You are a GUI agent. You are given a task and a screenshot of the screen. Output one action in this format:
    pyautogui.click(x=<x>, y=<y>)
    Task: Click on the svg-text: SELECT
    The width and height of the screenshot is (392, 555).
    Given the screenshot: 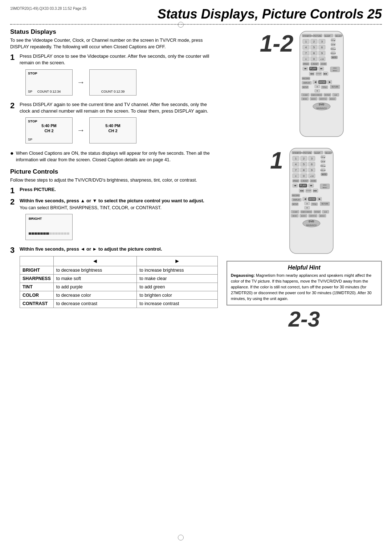 What is the action you would take?
    pyautogui.click(x=329, y=153)
    